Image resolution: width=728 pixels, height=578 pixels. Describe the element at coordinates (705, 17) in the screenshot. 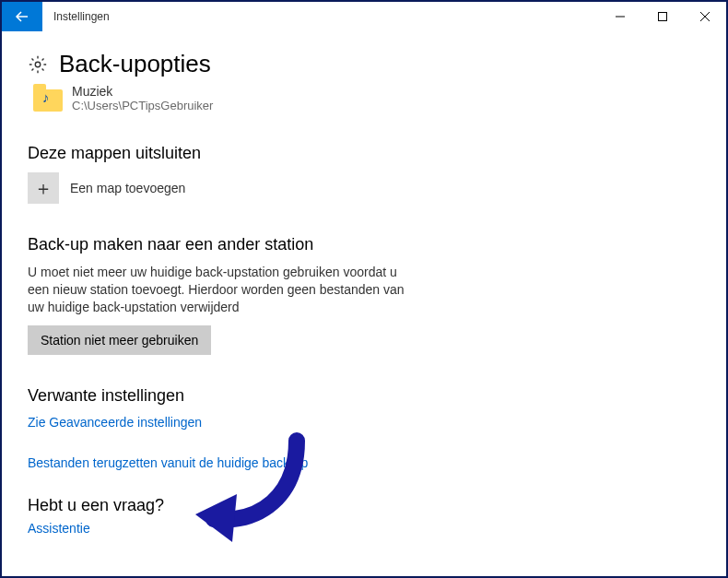

I see `close-icon` at that location.